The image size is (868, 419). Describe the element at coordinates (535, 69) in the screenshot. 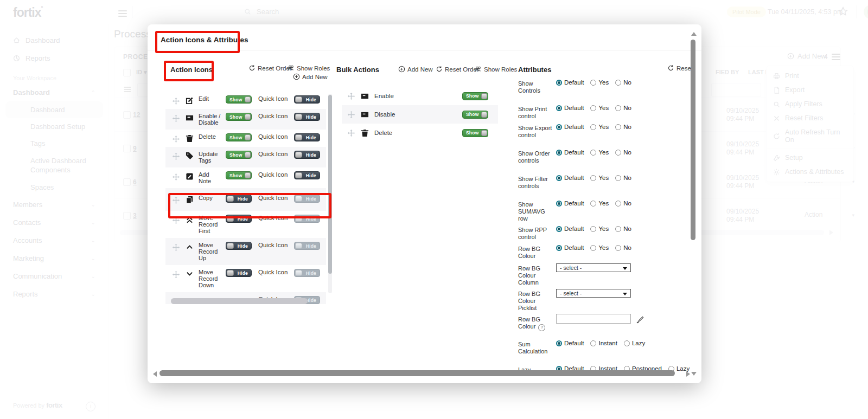

I see `attributes-heading: Attributes` at that location.